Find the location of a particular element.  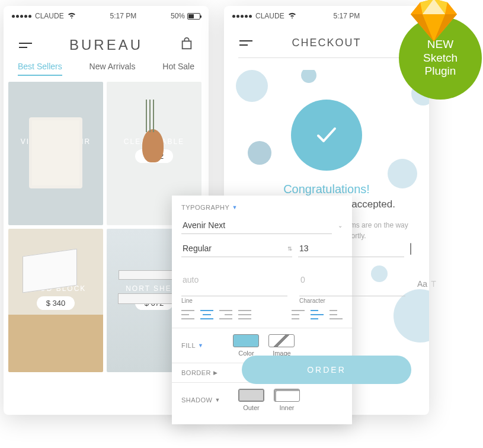

alignment-row is located at coordinates (262, 315).